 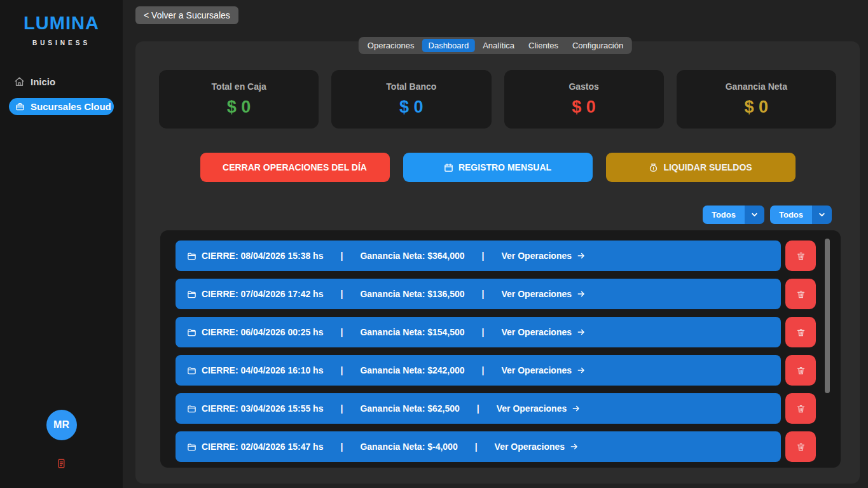 What do you see at coordinates (20, 107) in the screenshot?
I see `briefcase-icon` at bounding box center [20, 107].